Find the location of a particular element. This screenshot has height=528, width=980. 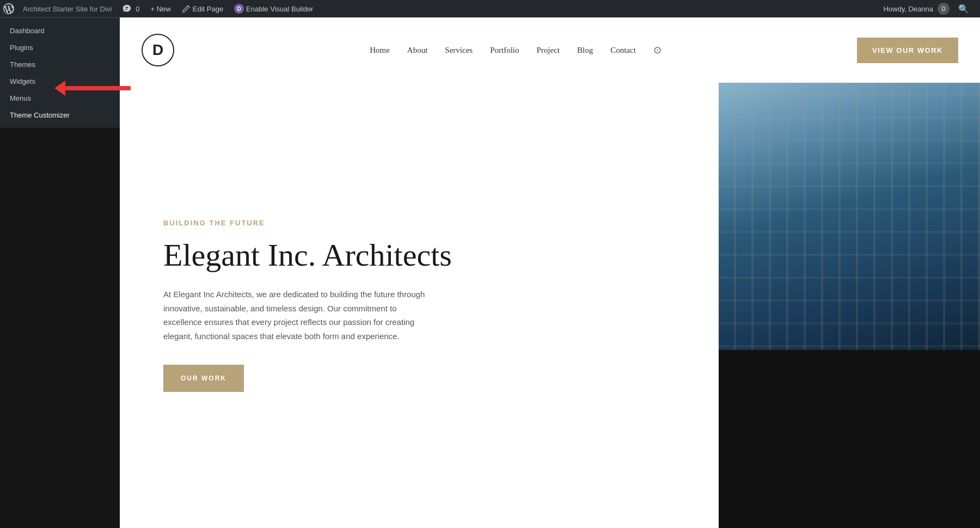

visual-builder-label: Enable Visual Builder is located at coordinates (280, 9).